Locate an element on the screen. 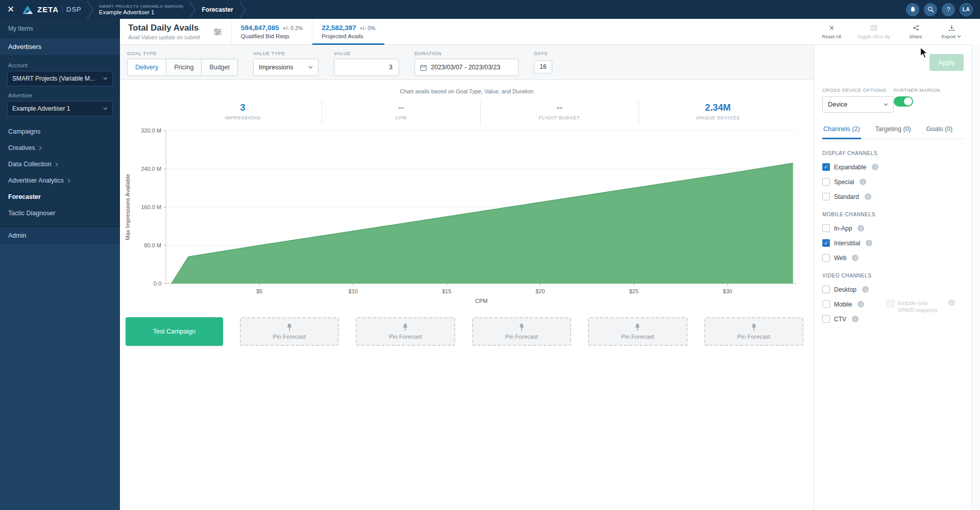  duration-datepicker: 2023/03/07 - 2023/03/23 is located at coordinates (467, 67).